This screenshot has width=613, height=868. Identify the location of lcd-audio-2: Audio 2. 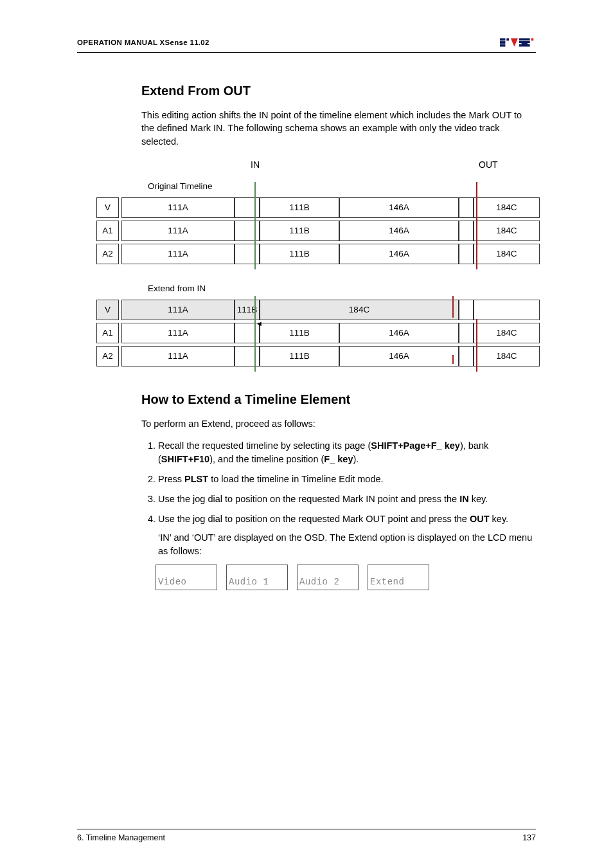
(328, 577).